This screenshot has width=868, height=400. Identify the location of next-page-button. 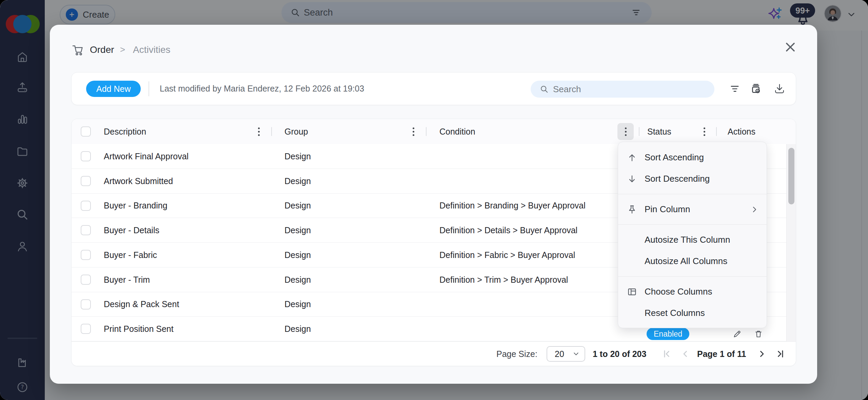
(762, 354).